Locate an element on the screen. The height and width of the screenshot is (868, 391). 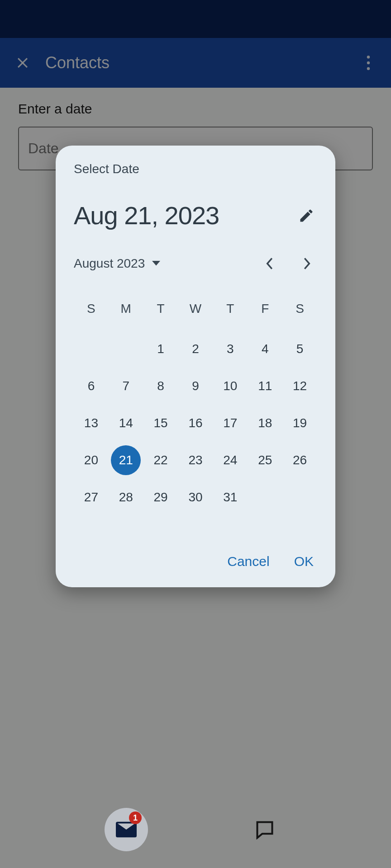
calendar-day: 3 is located at coordinates (230, 349).